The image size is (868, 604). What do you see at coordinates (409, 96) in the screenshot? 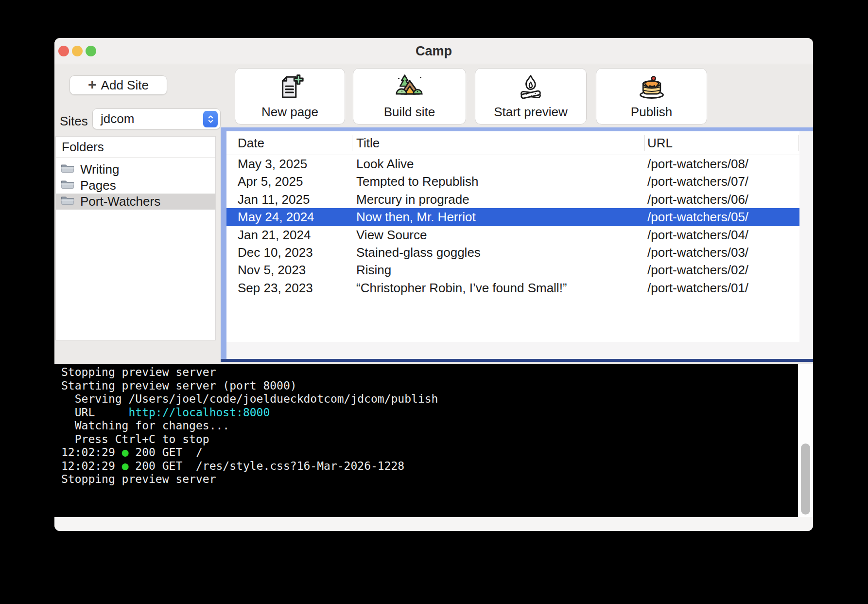
I see `toolbar-button-build-site: Build site` at bounding box center [409, 96].